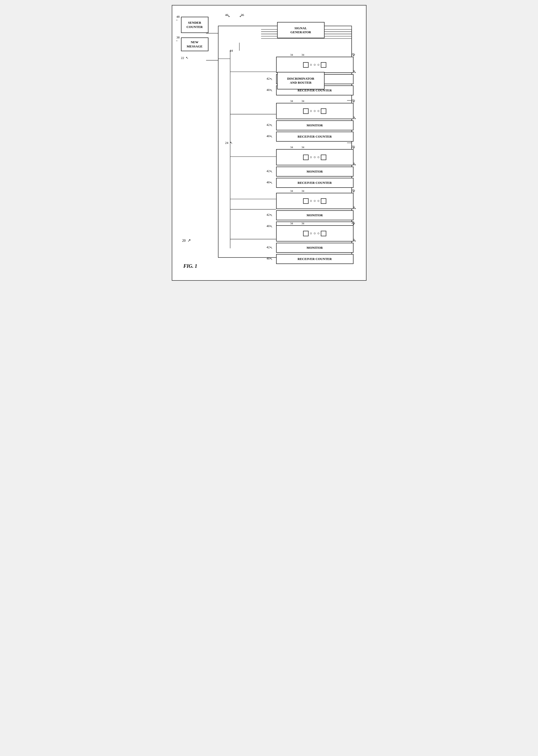  Describe the element at coordinates (195, 44) in the screenshot. I see `new-message-box: NEWMESSAGE` at that location.